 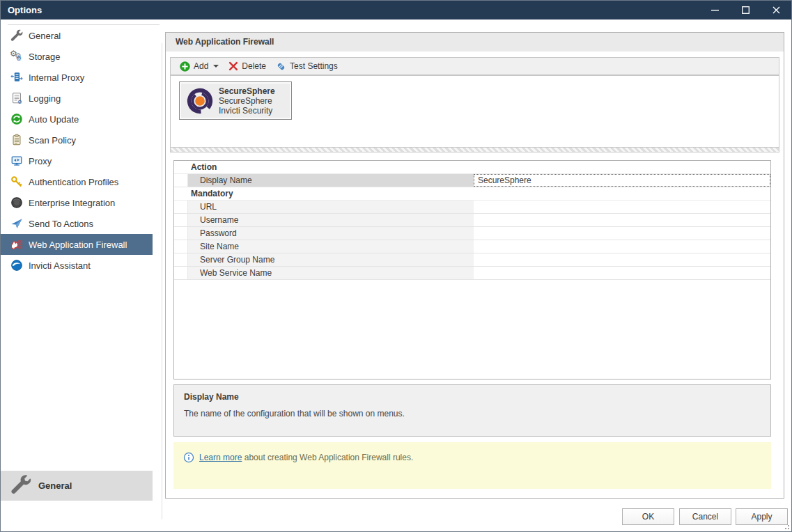 I want to click on sidebar-item-label: Invicti Assistant, so click(x=60, y=266).